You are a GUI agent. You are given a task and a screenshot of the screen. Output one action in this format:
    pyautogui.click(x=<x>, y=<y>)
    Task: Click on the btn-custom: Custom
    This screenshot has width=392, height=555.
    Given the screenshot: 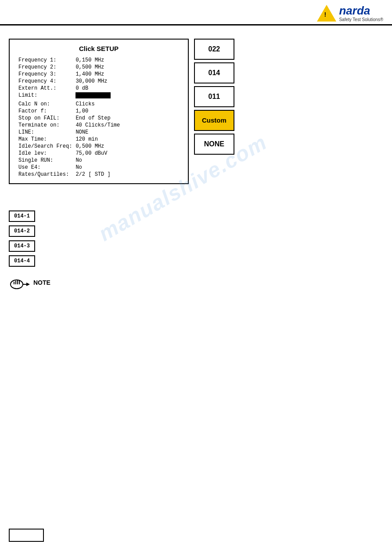 What is the action you would take?
    pyautogui.click(x=214, y=120)
    